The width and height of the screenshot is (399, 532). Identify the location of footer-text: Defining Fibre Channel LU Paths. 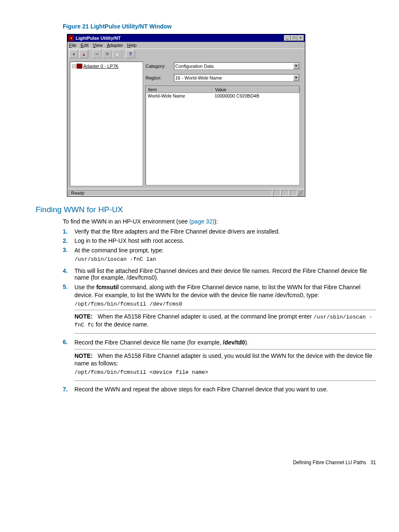
(330, 463).